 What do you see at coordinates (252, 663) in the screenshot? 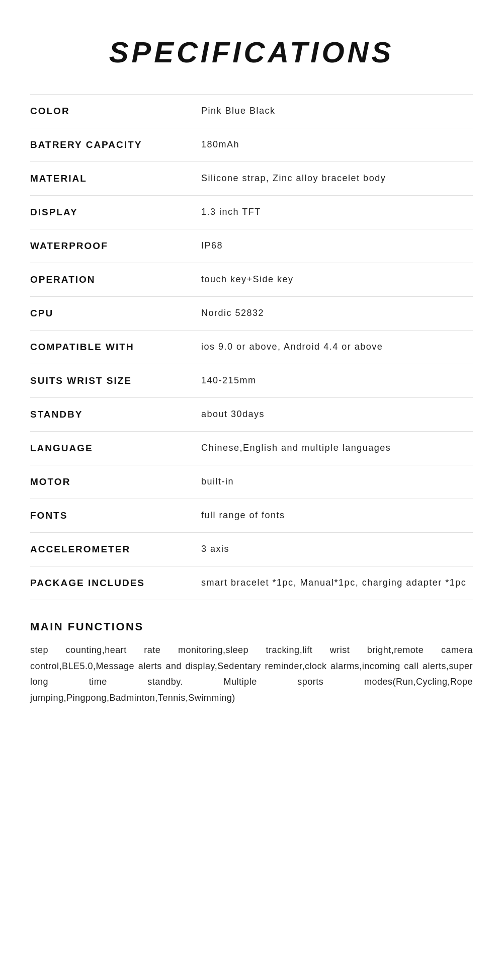
I see `main-functions-section: MAIN FUNCTIONS step counting,heart rate …` at bounding box center [252, 663].